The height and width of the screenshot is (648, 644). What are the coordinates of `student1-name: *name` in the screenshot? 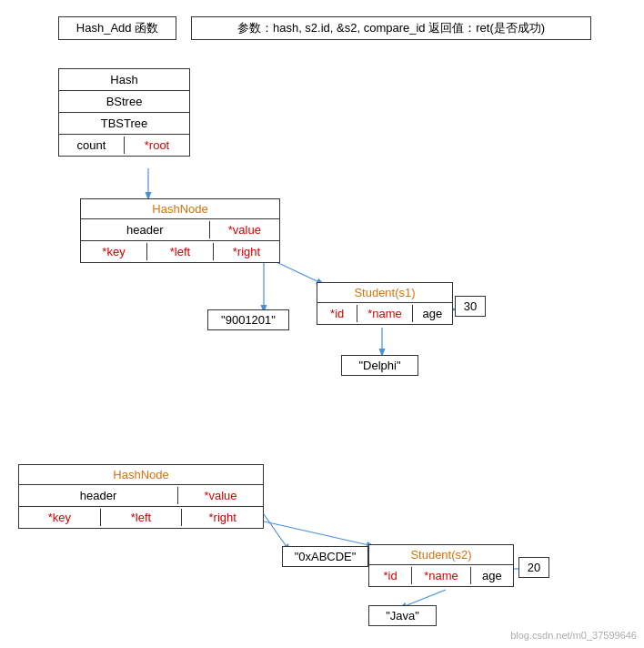 It's located at (385, 313).